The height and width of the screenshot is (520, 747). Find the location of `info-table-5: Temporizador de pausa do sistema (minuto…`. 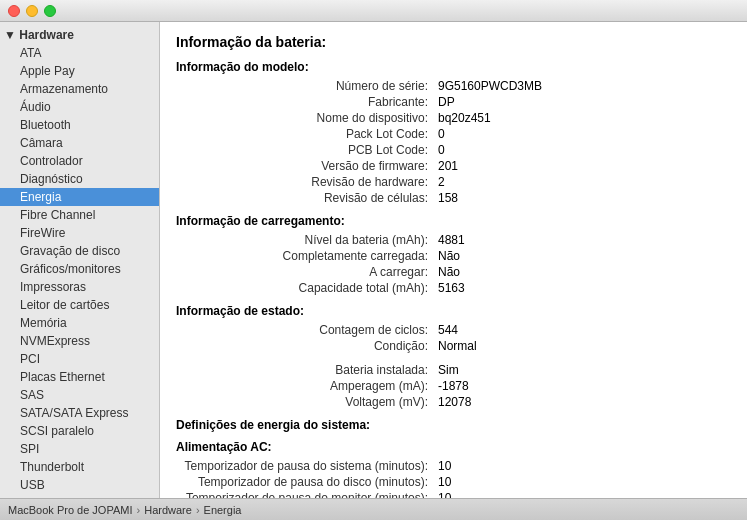

info-table-5: Temporizador de pausa do sistema (minuto… is located at coordinates (454, 478).